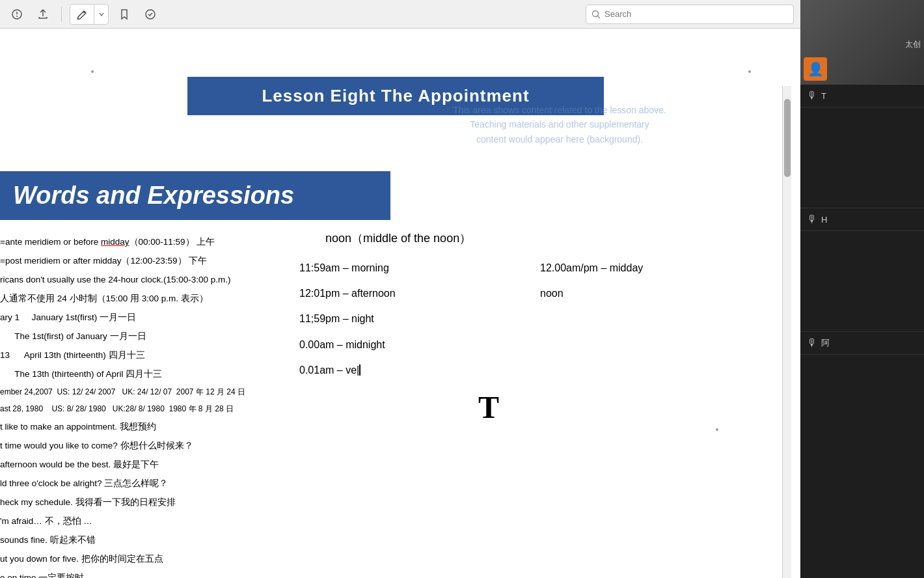 Image resolution: width=924 pixels, height=578 pixels. I want to click on mic-icon-a: 🎙, so click(812, 343).